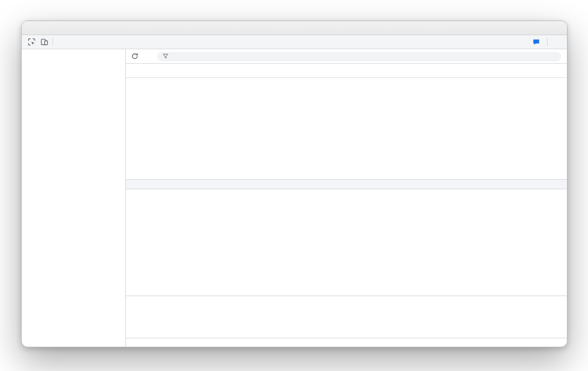 This screenshot has width=588, height=371. I want to click on status-bar, so click(346, 342).